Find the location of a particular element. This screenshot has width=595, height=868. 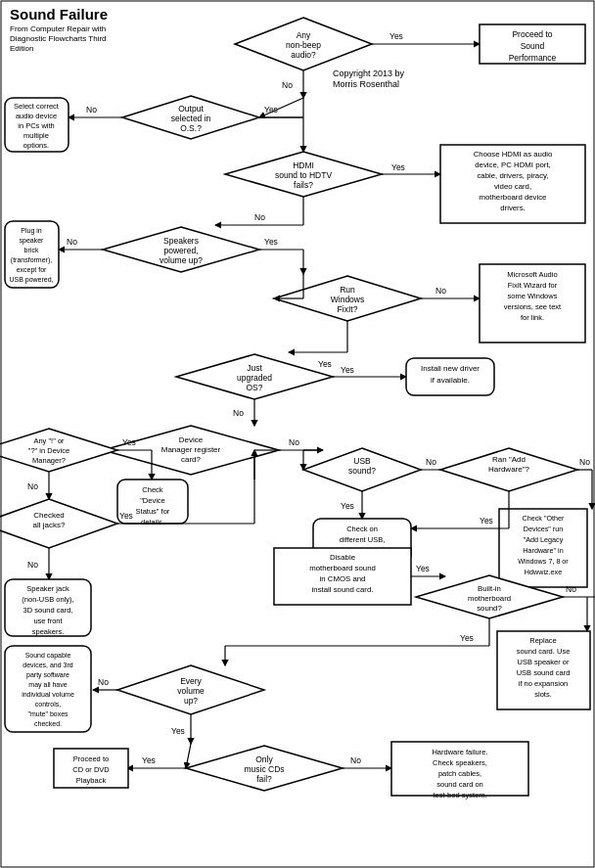

speakers-powered-label3: volume up? is located at coordinates (181, 260).